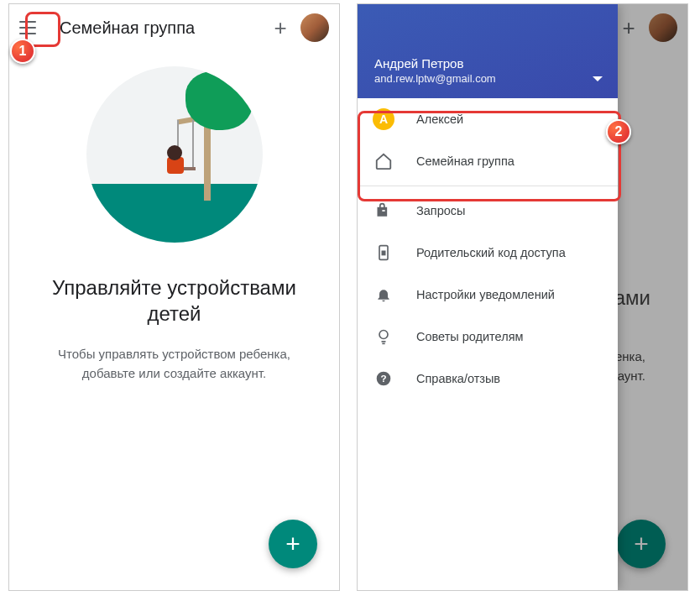 The image size is (700, 596). What do you see at coordinates (384, 379) in the screenshot?
I see `help-icon: ?` at bounding box center [384, 379].